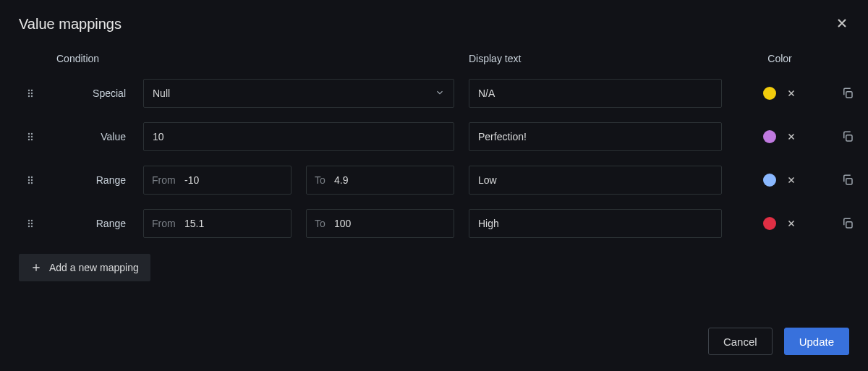 The width and height of the screenshot is (868, 371). Describe the element at coordinates (741, 341) in the screenshot. I see `cancel-button: Cancel` at that location.